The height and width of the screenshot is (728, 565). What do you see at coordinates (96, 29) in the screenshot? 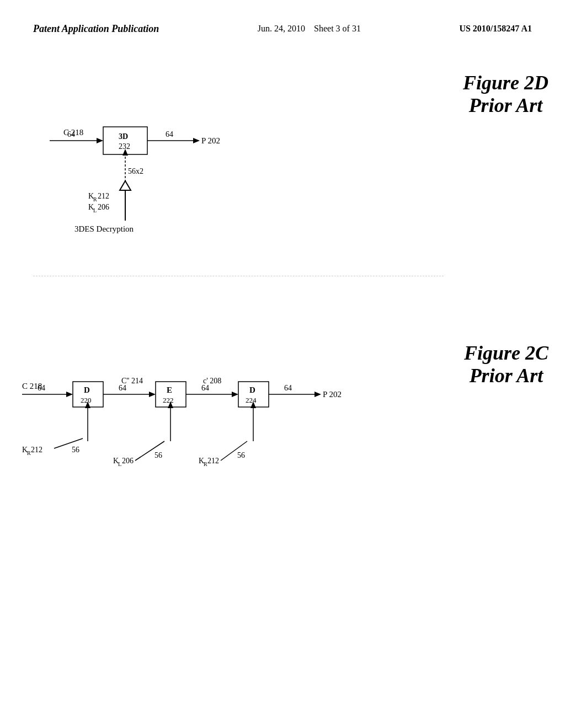
I see `publication-title: Patent Application Publication` at bounding box center [96, 29].